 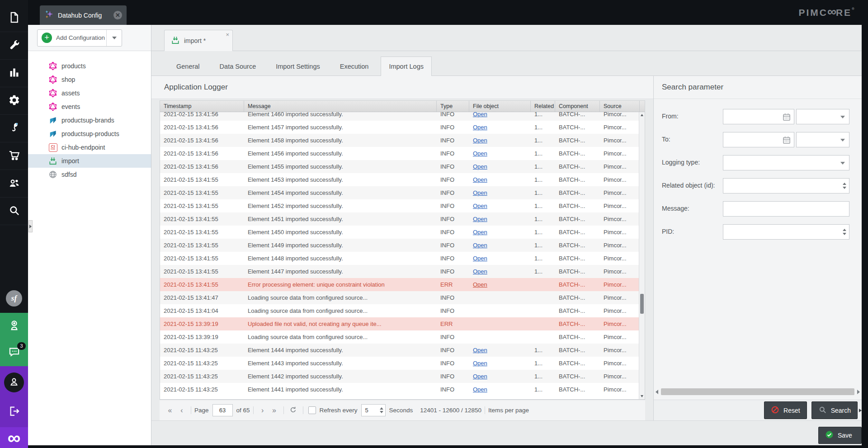 What do you see at coordinates (90, 66) in the screenshot?
I see `tree-item-products: products` at bounding box center [90, 66].